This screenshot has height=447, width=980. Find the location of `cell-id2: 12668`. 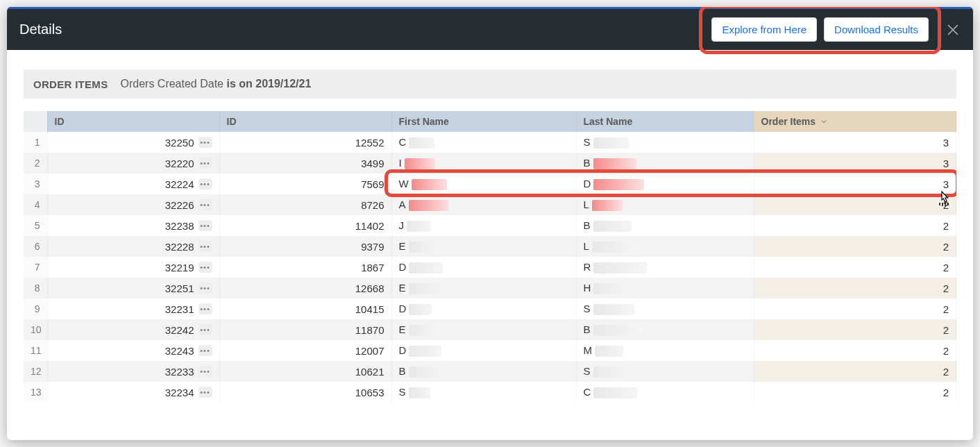

cell-id2: 12668 is located at coordinates (305, 288).